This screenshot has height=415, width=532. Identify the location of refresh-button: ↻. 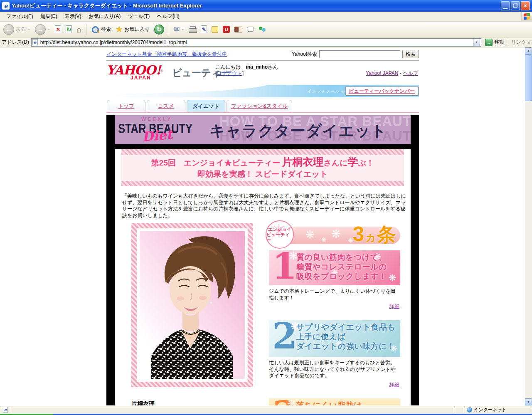
(69, 29).